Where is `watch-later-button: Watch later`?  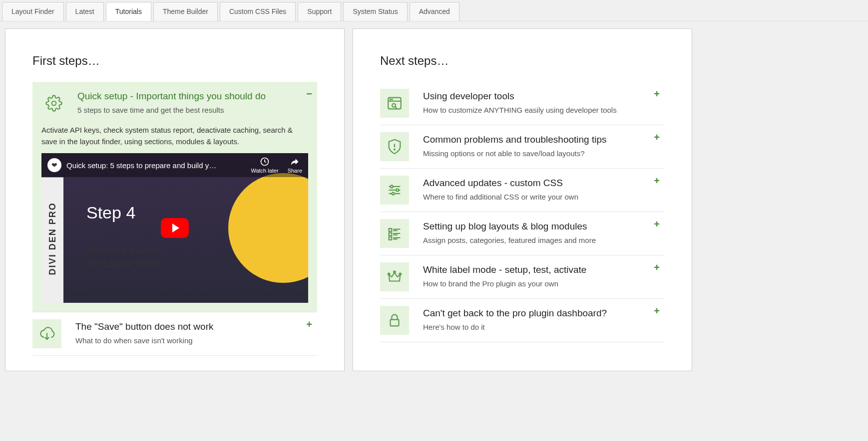 watch-later-button: Watch later is located at coordinates (265, 165).